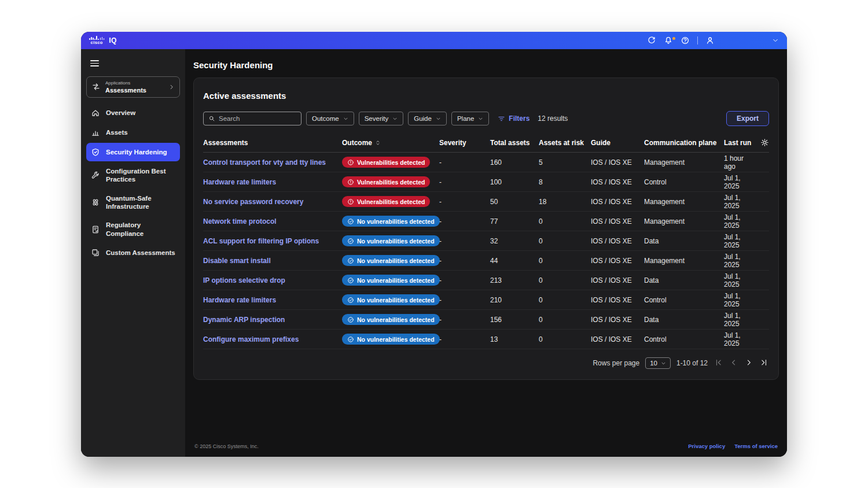 The width and height of the screenshot is (868, 488). What do you see at coordinates (133, 229) in the screenshot?
I see `sidebar-item-regulatory-compliance: Regulatory Compliance` at bounding box center [133, 229].